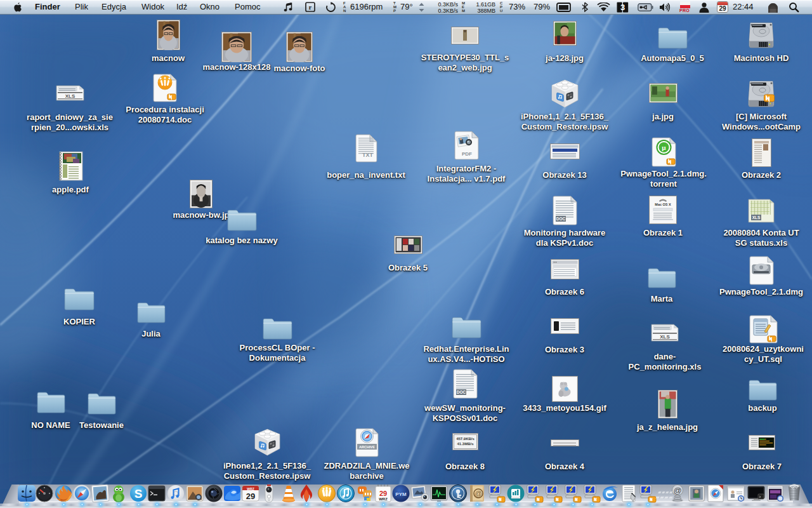  What do you see at coordinates (623, 8) in the screenshot?
I see `svg-text: 3` at bounding box center [623, 8].